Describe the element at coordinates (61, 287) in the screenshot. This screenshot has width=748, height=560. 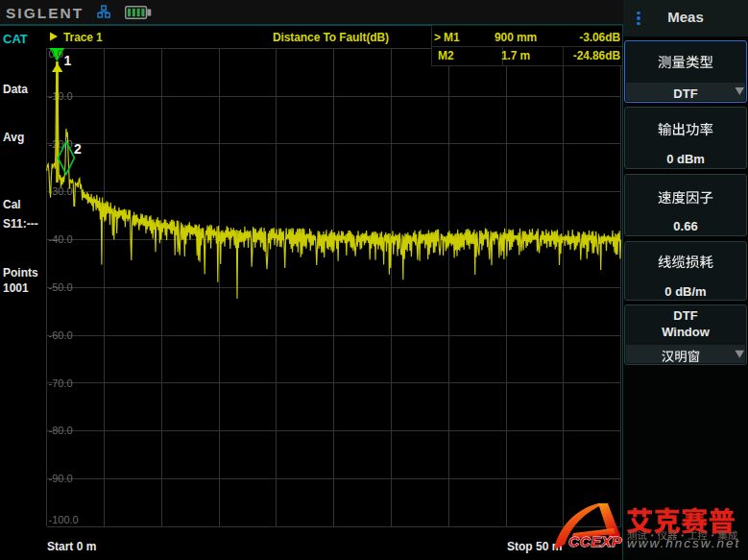
I see `svg-text: -50.0` at that location.